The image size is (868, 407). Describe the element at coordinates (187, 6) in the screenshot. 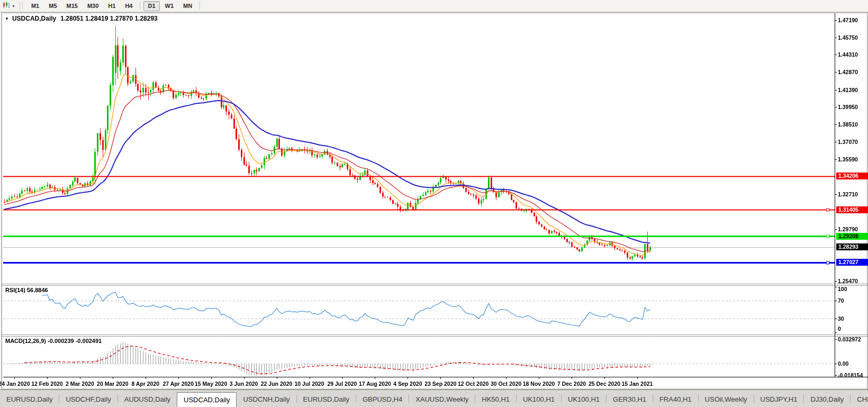

I see `timeframe-button-mn: MN` at that location.